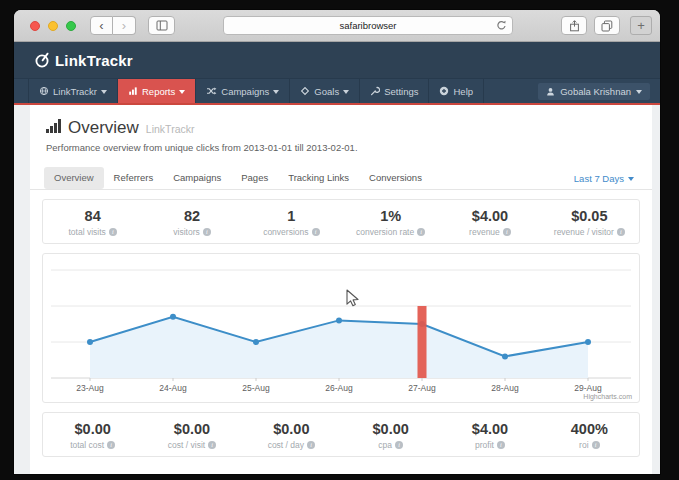 This screenshot has height=480, width=679. What do you see at coordinates (484, 445) in the screenshot?
I see `stat-label: profit` at bounding box center [484, 445].